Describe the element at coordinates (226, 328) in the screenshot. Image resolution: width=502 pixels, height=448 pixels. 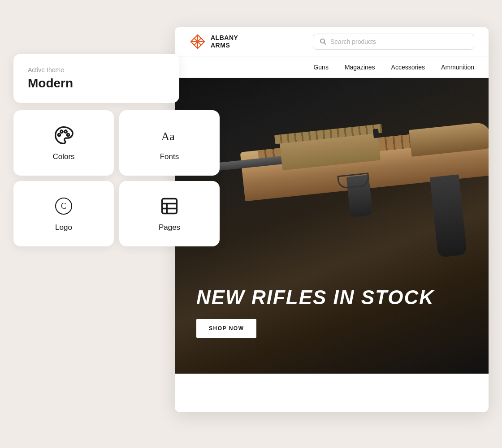
I see `shop-now-button: SHOP NOW` at that location.